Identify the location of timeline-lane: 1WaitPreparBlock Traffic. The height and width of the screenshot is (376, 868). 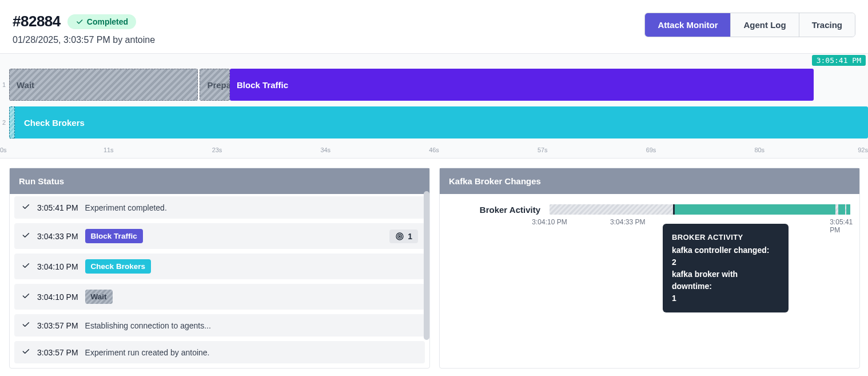
(439, 85).